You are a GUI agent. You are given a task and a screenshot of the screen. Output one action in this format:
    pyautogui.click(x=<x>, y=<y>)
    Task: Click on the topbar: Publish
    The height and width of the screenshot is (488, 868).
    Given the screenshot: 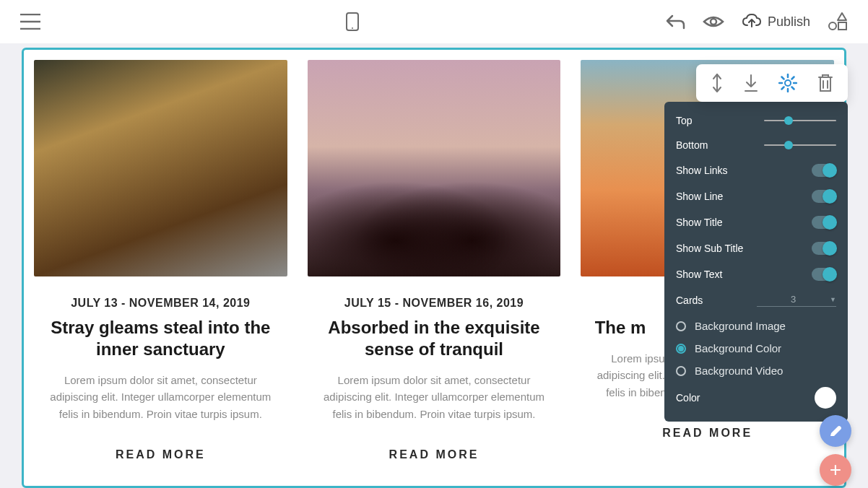 What is the action you would take?
    pyautogui.click(x=434, y=22)
    